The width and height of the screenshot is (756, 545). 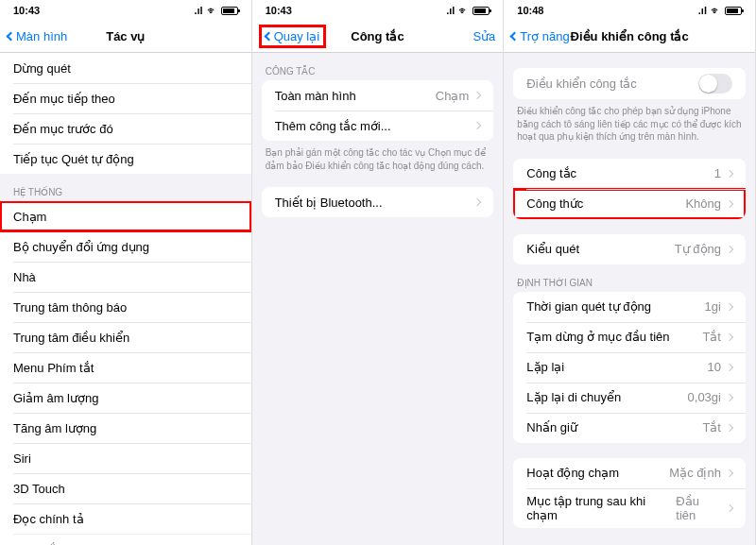 I want to click on list-item: Trung tâm điều khiển, so click(x=126, y=337).